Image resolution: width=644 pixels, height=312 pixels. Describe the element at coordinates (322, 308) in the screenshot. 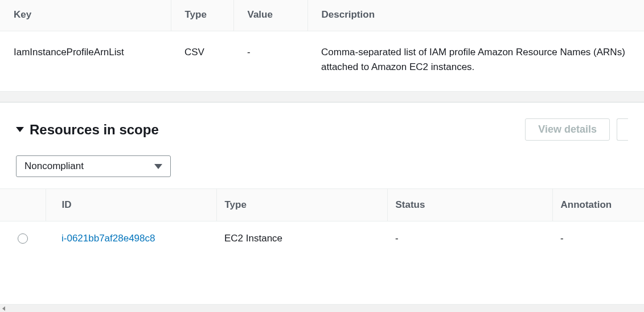

I see `horizontal-scrollbar` at that location.